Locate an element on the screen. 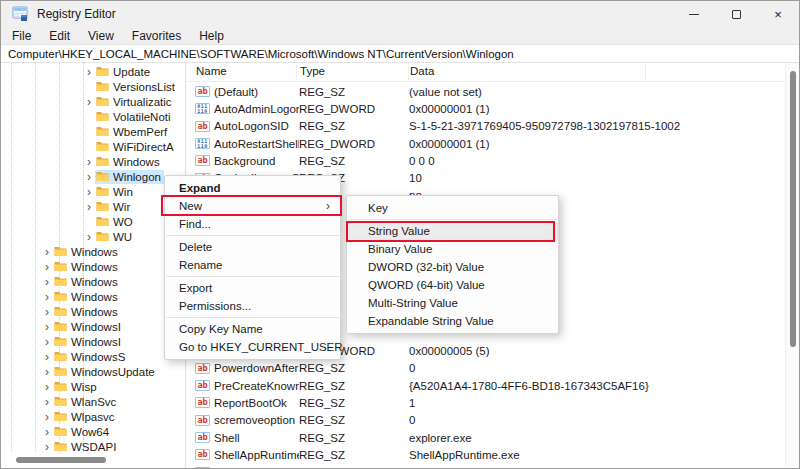 The image size is (800, 469). submenu-item-qword-64-bit-value: QWORD (64-bit) Value is located at coordinates (452, 285).